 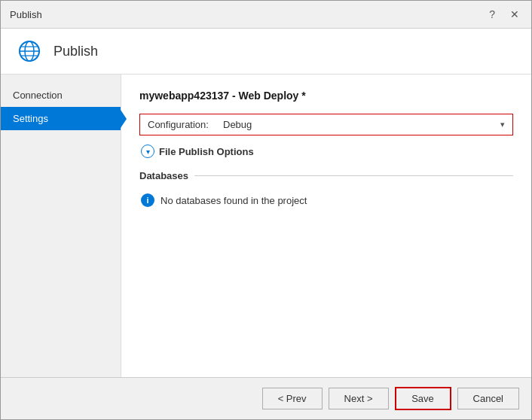 I want to click on file-publish-label: File Publish Options, so click(x=206, y=152).